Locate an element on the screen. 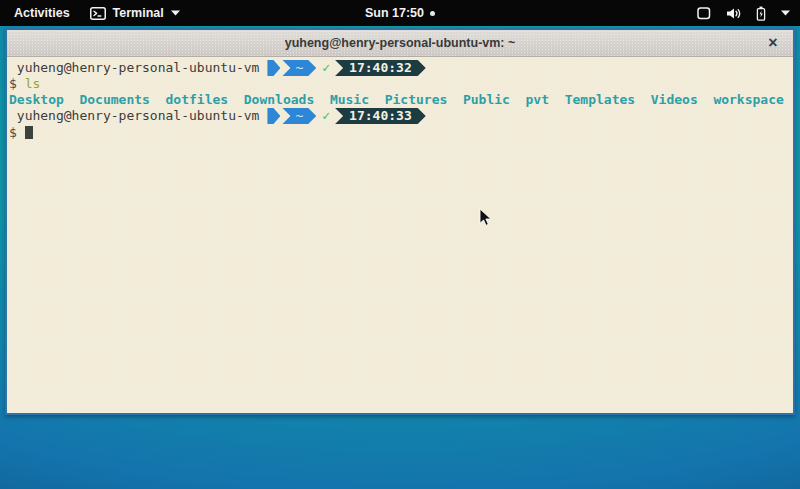 The image size is (800, 489). top-bar: Activities Terminal Sun 17:50 is located at coordinates (400, 13).